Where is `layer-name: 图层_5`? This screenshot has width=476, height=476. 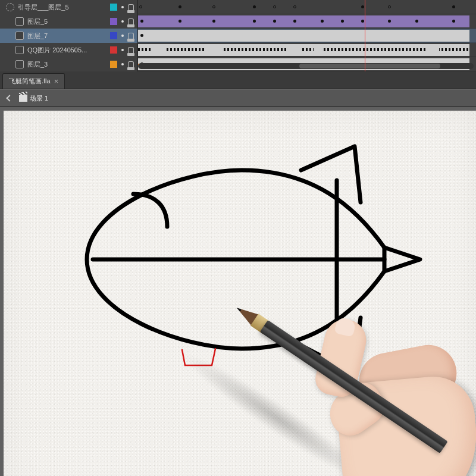 layer-name: 图层_5 is located at coordinates (62, 21).